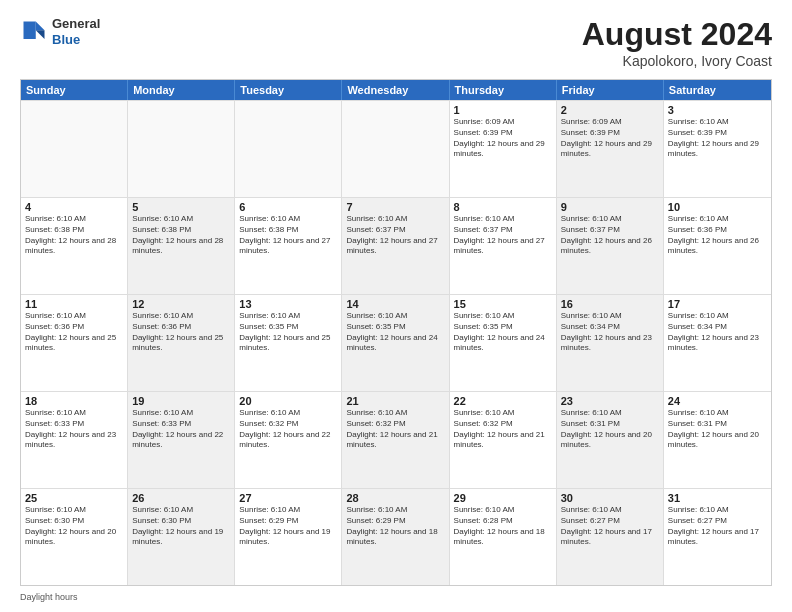  Describe the element at coordinates (610, 526) in the screenshot. I see `cell-info: Sunrise: 6:10 AMSunset: 6:27 PMDaylight:…` at that location.